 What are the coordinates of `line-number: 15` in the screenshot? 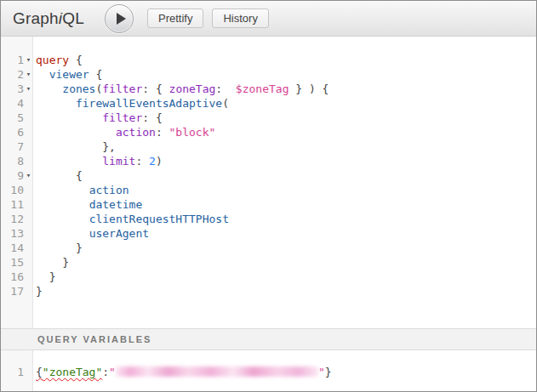 It's located at (12, 262).